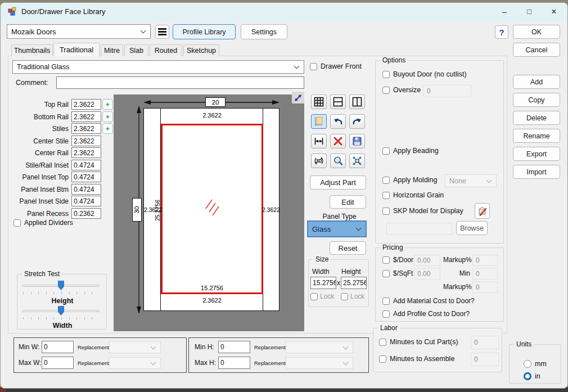 This screenshot has height=392, width=568. Describe the element at coordinates (319, 161) in the screenshot. I see `3d-rotate-icon: 3D` at that location.